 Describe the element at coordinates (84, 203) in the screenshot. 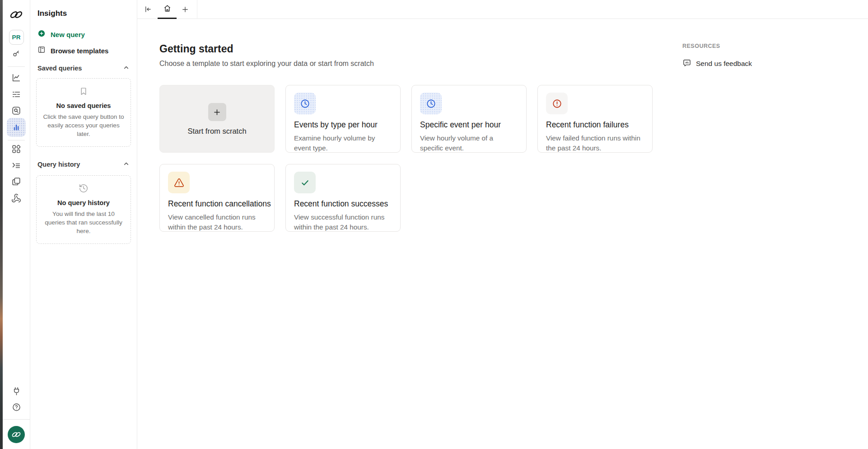

I see `query-history-empty-title: No query history` at that location.